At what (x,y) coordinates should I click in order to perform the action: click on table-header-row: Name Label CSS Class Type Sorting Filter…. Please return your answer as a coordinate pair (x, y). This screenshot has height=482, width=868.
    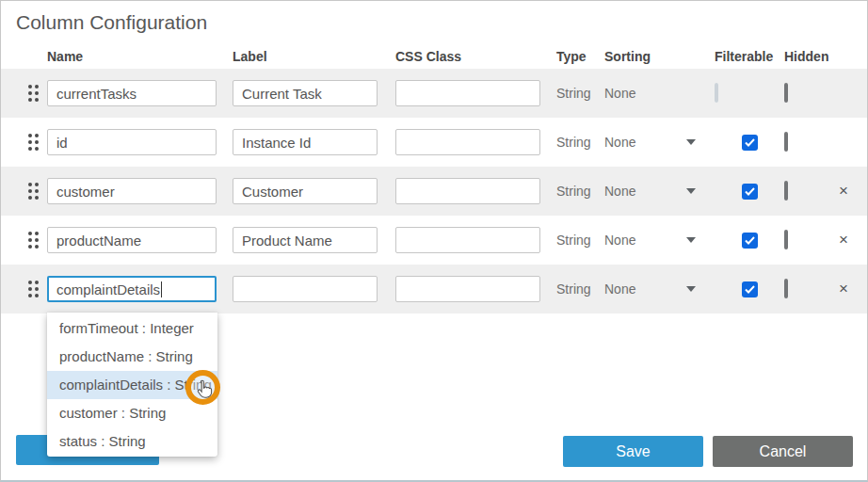
    Looking at the image, I should click on (434, 56).